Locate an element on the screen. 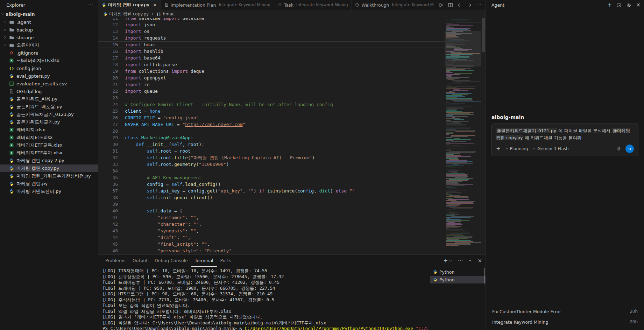 This screenshot has width=644, height=330. code-line: 33 self.root.geometry("1100x900") is located at coordinates (271, 164).